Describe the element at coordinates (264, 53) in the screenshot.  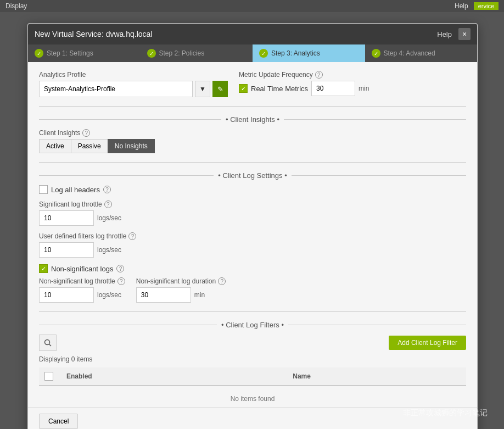
I see `step3-check-icon: ✓` at that location.